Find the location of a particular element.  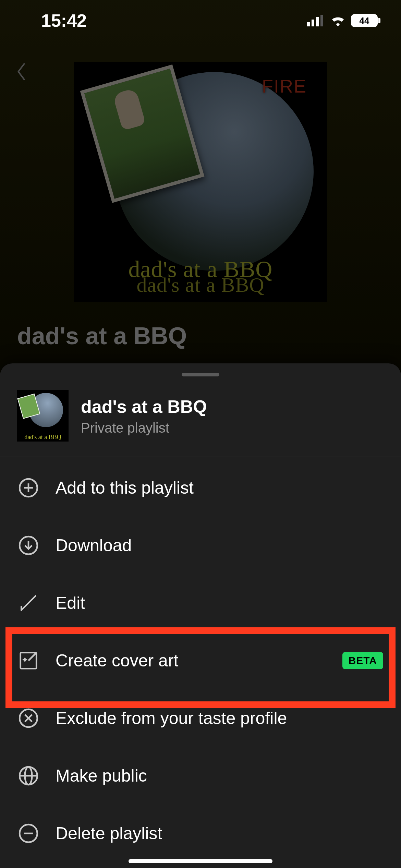

globe-icon is located at coordinates (28, 776).